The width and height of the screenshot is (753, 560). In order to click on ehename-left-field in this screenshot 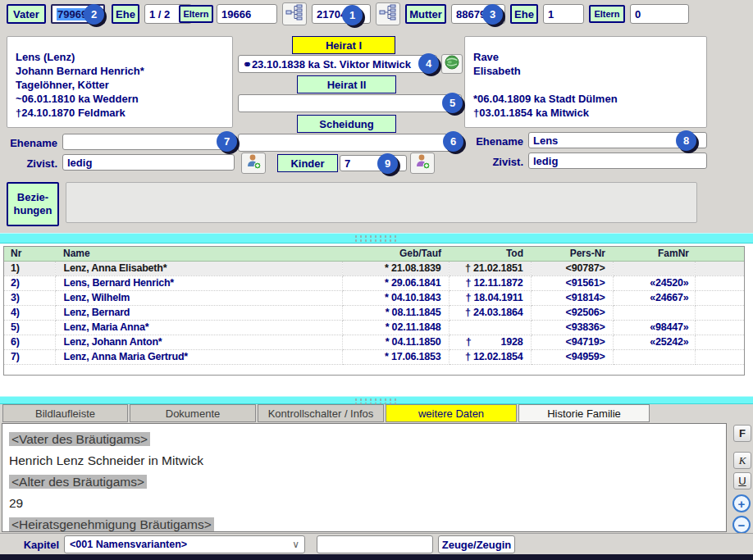, I will do `click(148, 142)`.